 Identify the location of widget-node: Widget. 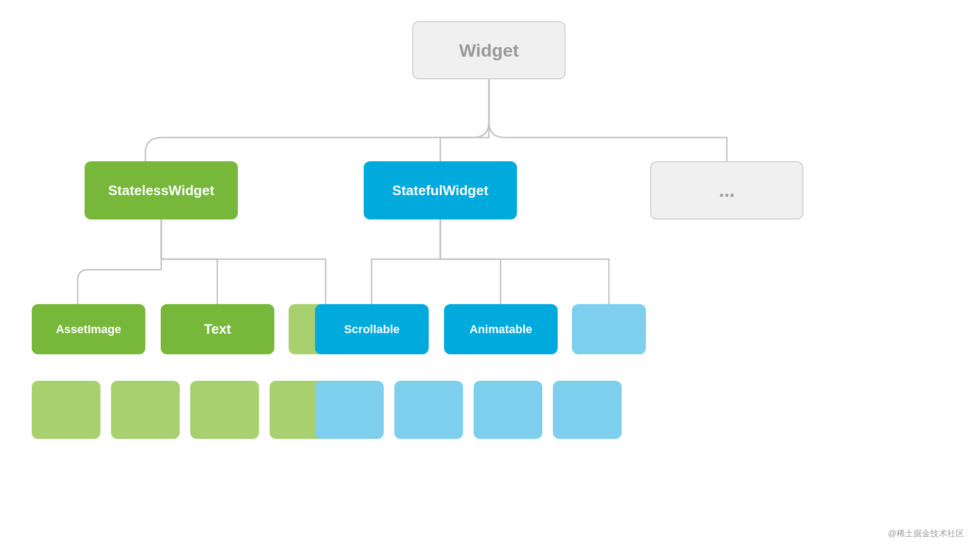
(489, 50).